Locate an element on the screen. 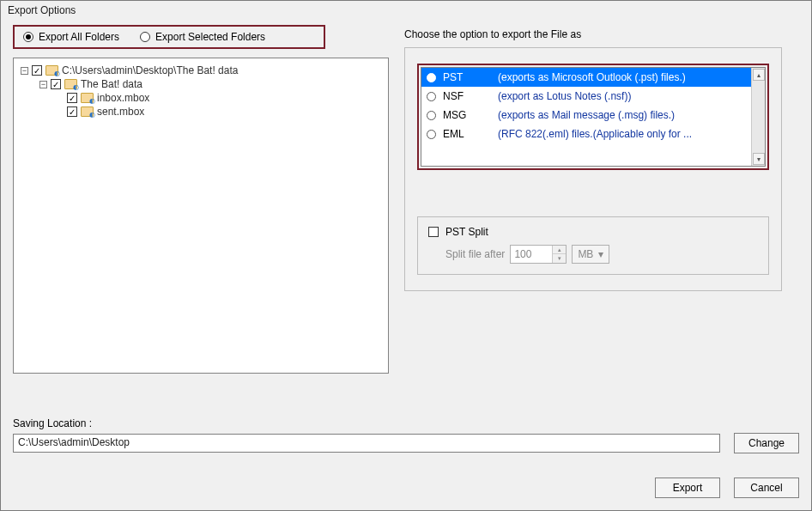  split-unit-value: MB is located at coordinates (585, 254).